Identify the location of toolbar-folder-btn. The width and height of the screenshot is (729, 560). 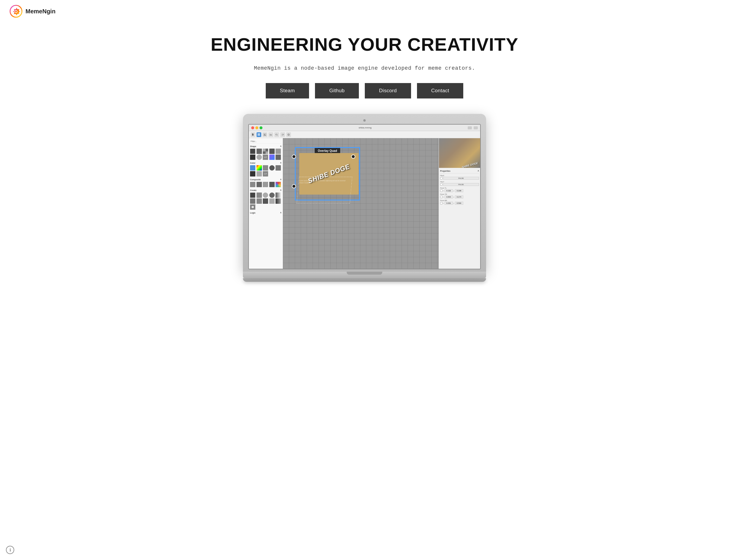
(271, 135).